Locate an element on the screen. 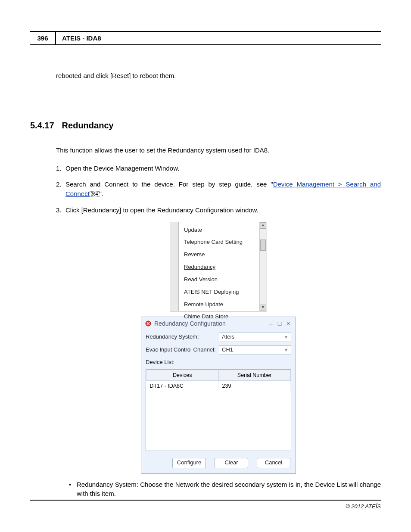  step-2-post: ". is located at coordinates (102, 194).